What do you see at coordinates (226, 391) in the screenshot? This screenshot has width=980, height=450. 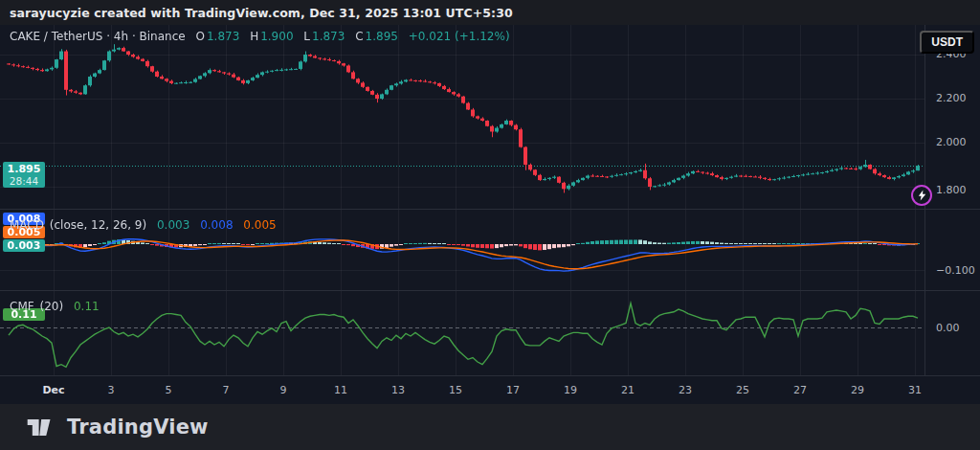 I see `time-axis-label: 7` at bounding box center [226, 391].